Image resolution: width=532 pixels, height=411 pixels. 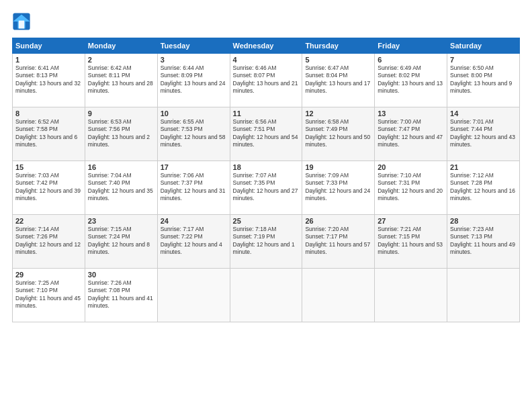 I want to click on day-cell-16: 16Sunrise: 7:04 AMSunset: 7:40 PMDayligh…, so click(x=121, y=188).